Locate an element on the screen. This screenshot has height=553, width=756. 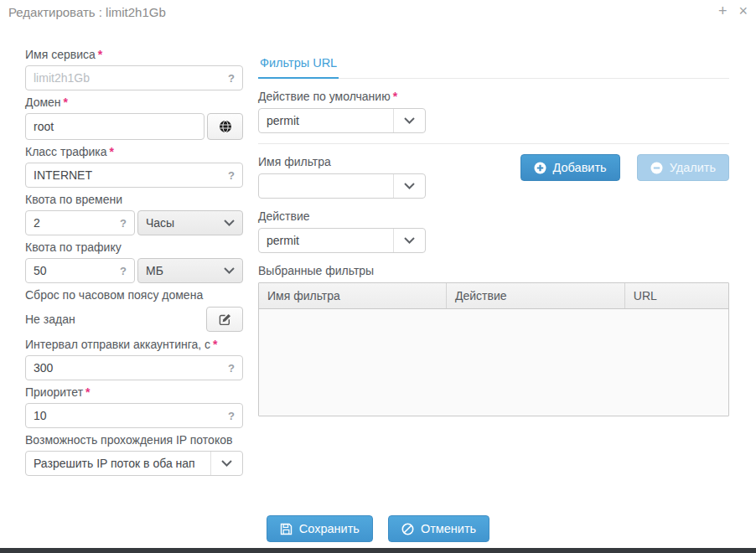
plus-circle-icon is located at coordinates (540, 168).